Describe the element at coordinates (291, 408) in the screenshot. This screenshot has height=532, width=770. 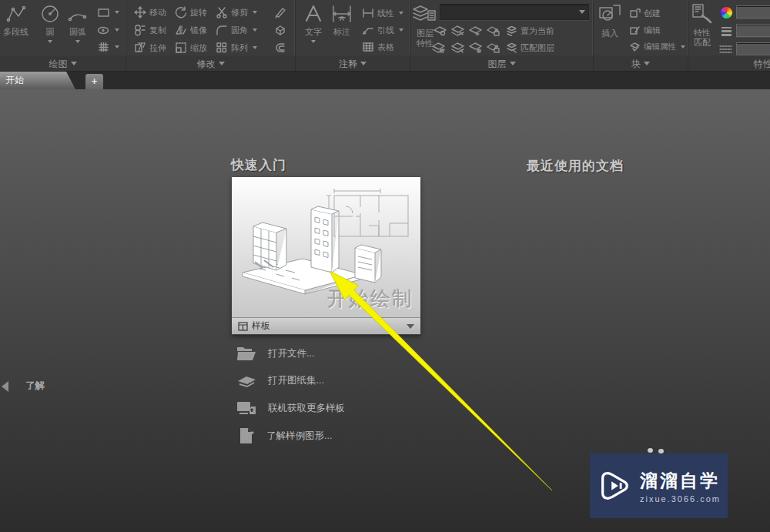
I see `get-more-templates-link: 联机获取更多样板` at that location.